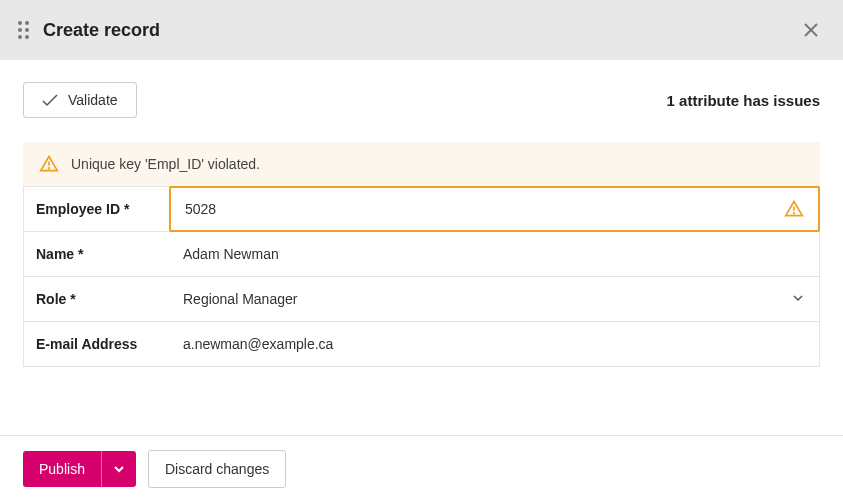 The width and height of the screenshot is (843, 502). Describe the element at coordinates (744, 100) in the screenshot. I see `issues-count-text: 1 attribute has issues` at that location.